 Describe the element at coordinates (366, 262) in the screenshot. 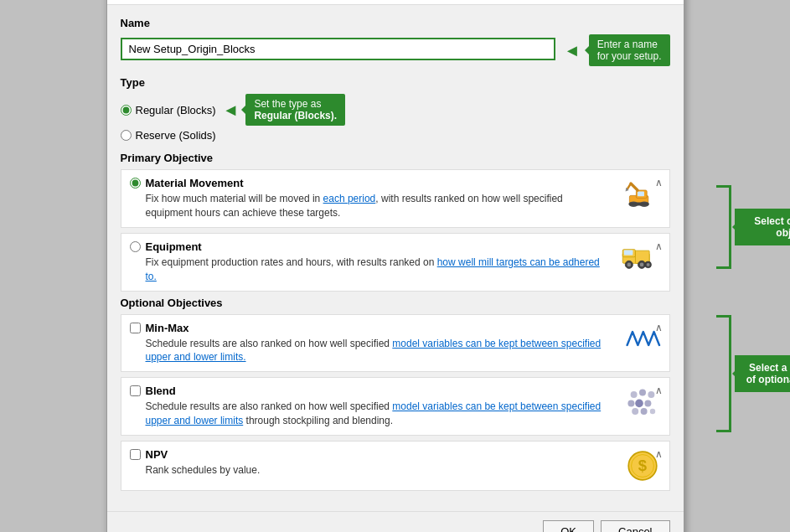

I see `equipment-left: Equipment Fix equipment production rates…` at that location.